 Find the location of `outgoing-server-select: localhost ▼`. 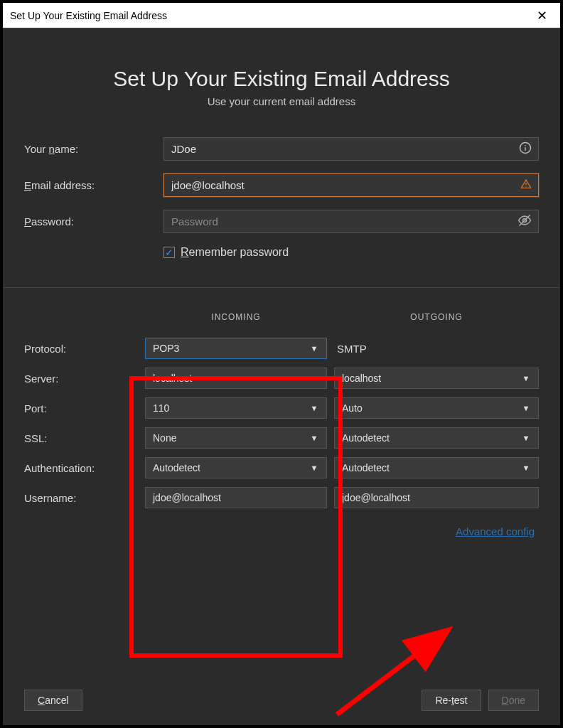

outgoing-server-select: localhost ▼ is located at coordinates (436, 378).